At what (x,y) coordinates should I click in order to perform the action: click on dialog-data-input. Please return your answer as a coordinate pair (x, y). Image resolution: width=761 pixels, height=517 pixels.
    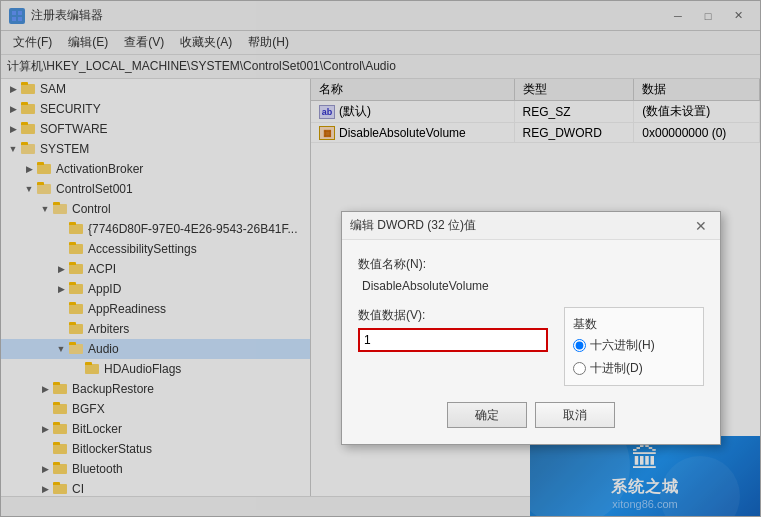
    Looking at the image, I should click on (453, 340).